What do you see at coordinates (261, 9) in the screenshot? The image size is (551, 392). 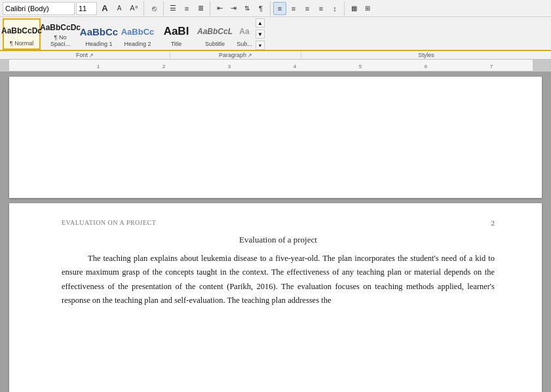 I see `show-para-button: ¶` at bounding box center [261, 9].